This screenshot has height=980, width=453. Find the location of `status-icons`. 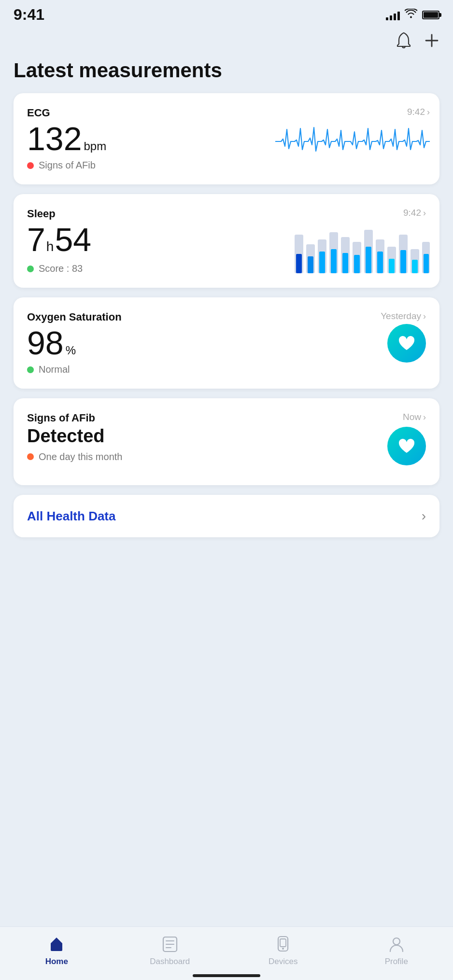

status-icons is located at coordinates (412, 15).